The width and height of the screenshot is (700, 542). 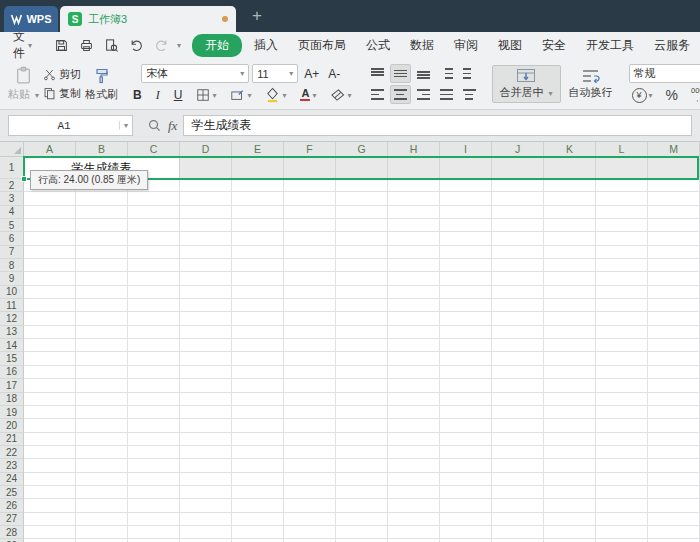 What do you see at coordinates (12, 426) in the screenshot?
I see `row-header-20: 20` at bounding box center [12, 426].